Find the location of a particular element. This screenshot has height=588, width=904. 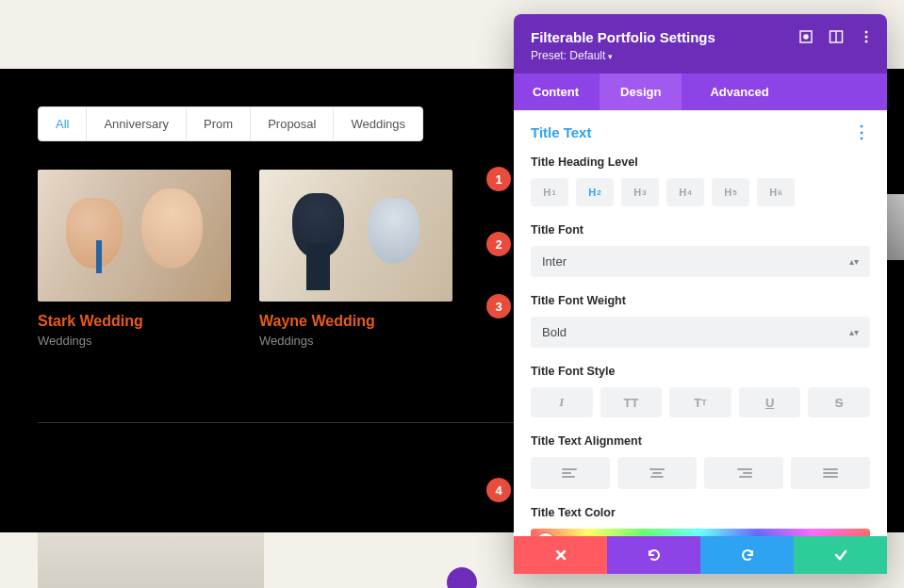

field-title-font-weight: Title Font Weight Bold ▴▾ is located at coordinates (700, 320).